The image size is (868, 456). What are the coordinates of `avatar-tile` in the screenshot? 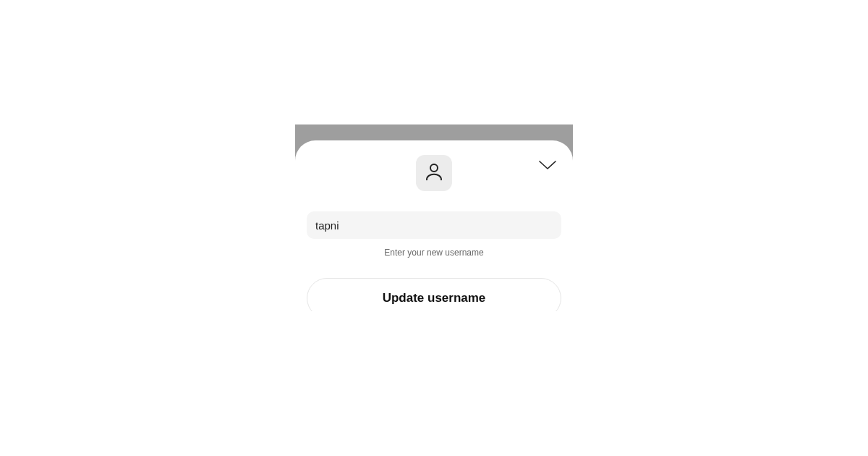 It's located at (434, 173).